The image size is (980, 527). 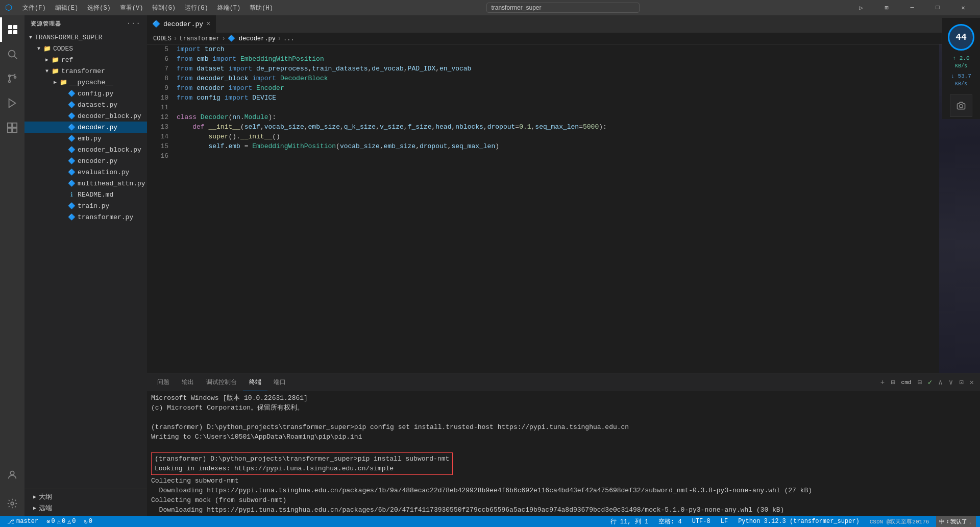 What do you see at coordinates (88, 521) in the screenshot?
I see `sync-status: ↻ 0` at bounding box center [88, 521].